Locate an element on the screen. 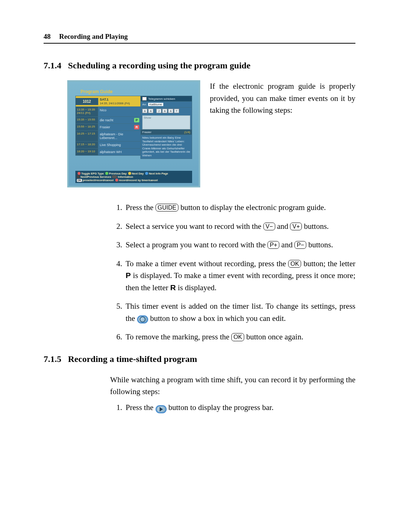 The width and height of the screenshot is (399, 532). letter-r: R is located at coordinates (173, 288).